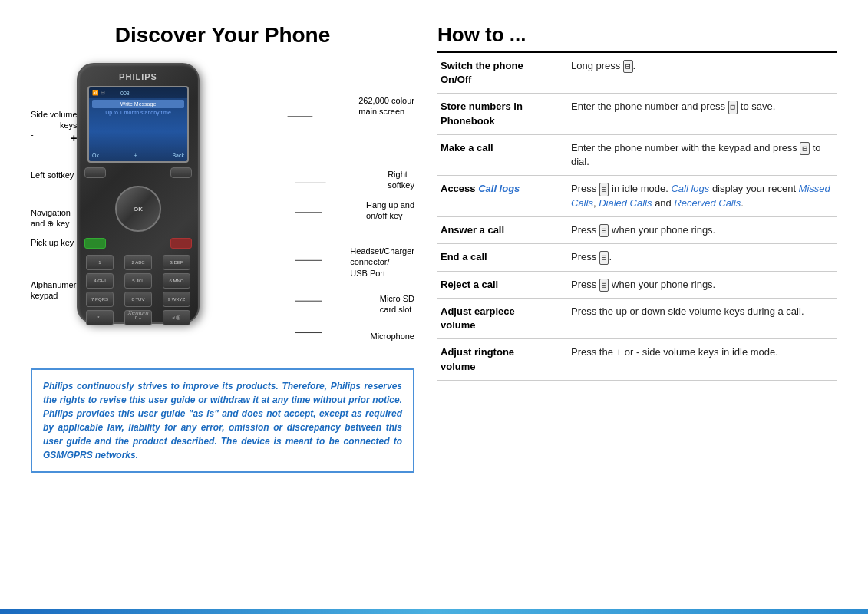 The width and height of the screenshot is (868, 614). Describe the element at coordinates (401, 180) in the screenshot. I see `right-softkey-label: Rightsoftkey` at that location.